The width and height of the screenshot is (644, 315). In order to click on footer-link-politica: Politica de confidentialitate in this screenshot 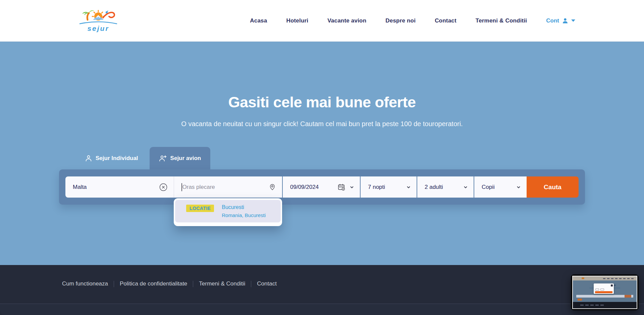, I will do `click(154, 284)`.